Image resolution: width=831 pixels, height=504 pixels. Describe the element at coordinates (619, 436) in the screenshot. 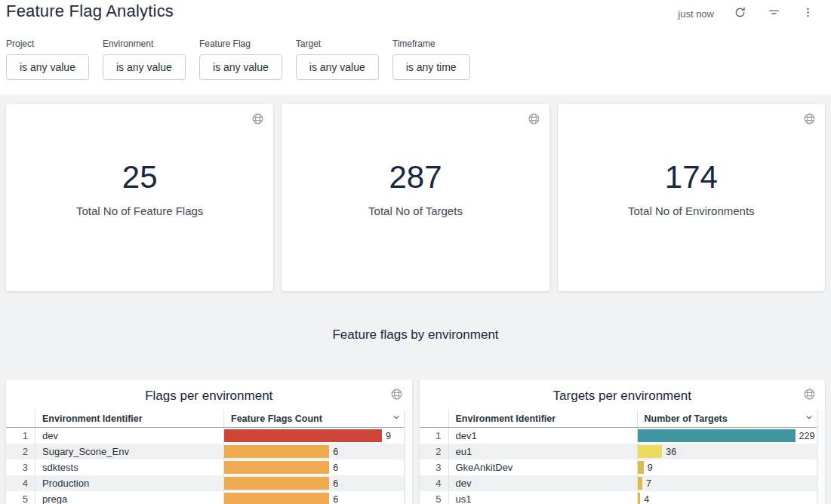

I see `table-row: 1 dev1 229` at that location.